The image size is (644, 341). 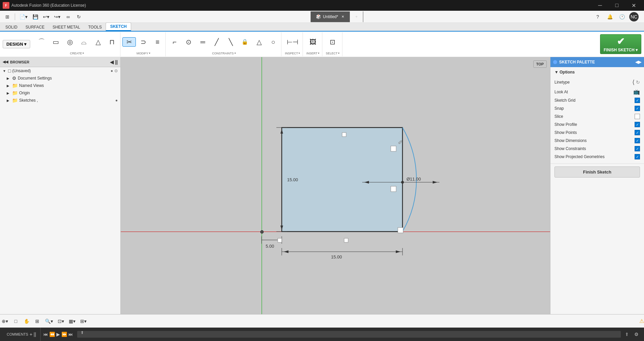 What do you see at coordinates (637, 116) in the screenshot?
I see `slice-checkbox` at bounding box center [637, 116].